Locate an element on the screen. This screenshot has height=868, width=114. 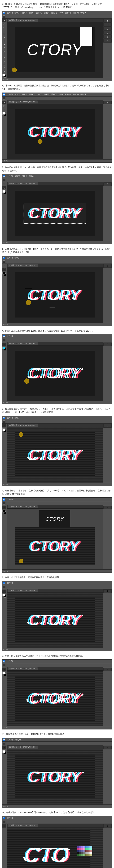
canvas-2: CTORY CTORY CTORY is located at coordinates (55, 131).